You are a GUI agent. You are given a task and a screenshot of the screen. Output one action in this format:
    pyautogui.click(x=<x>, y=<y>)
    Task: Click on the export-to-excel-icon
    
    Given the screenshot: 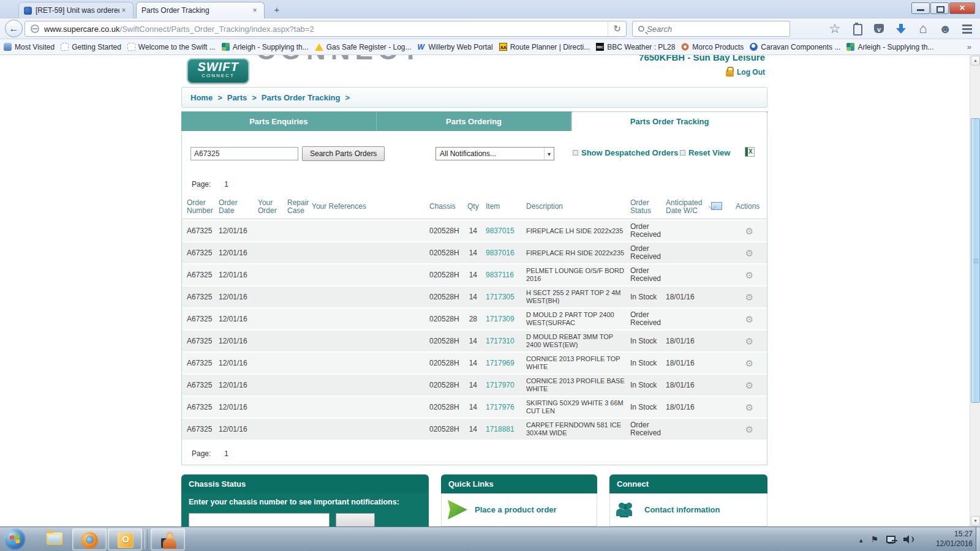 What is the action you would take?
    pyautogui.click(x=750, y=152)
    